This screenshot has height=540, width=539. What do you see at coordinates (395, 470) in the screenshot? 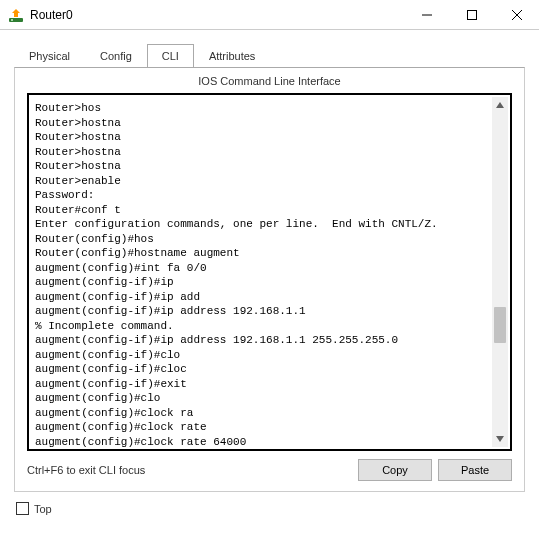
I see `copy-button: Copy` at bounding box center [395, 470].